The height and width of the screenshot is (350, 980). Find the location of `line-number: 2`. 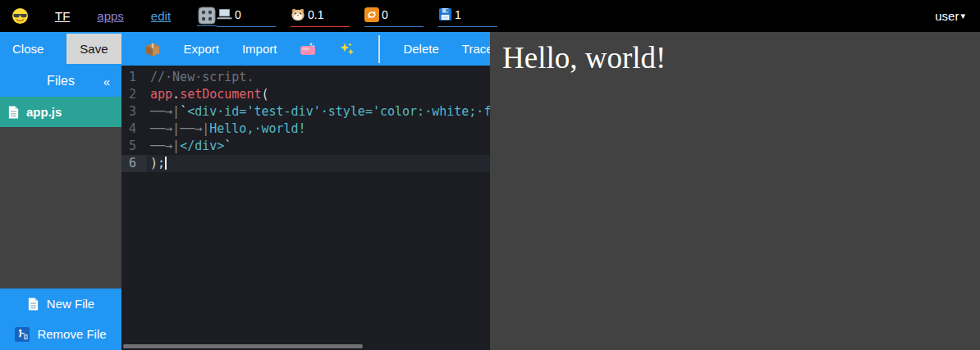

line-number: 2 is located at coordinates (135, 95).